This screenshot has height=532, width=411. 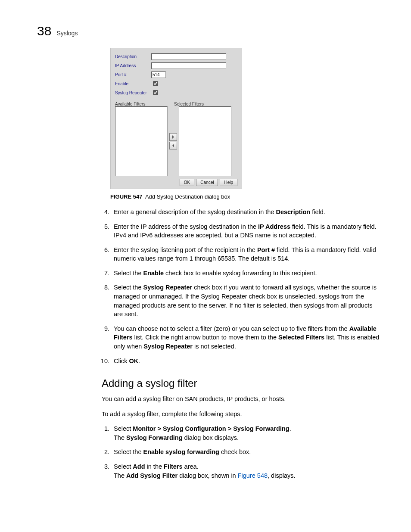 What do you see at coordinates (67, 33) in the screenshot?
I see `chapter-title: Syslogs` at bounding box center [67, 33].